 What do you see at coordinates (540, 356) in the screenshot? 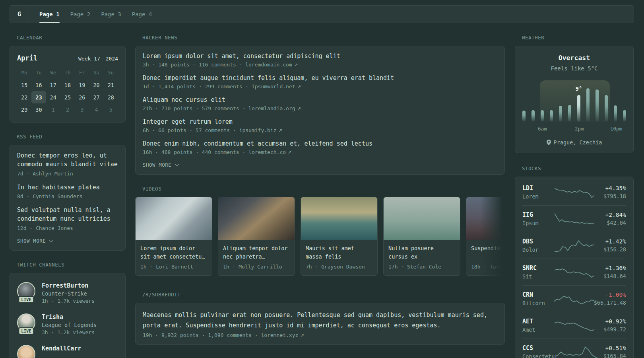
I see `stock-name: Consectetur` at bounding box center [540, 356].